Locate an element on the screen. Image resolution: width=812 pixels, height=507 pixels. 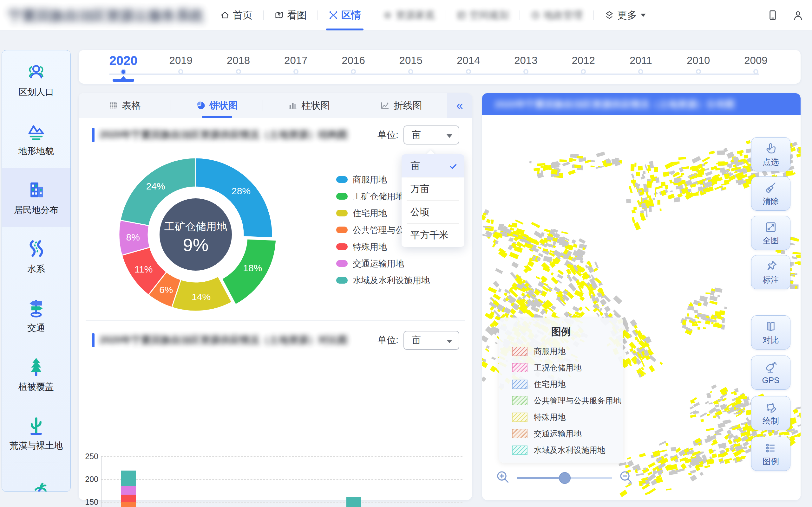
year-label: 2017 is located at coordinates (296, 60).